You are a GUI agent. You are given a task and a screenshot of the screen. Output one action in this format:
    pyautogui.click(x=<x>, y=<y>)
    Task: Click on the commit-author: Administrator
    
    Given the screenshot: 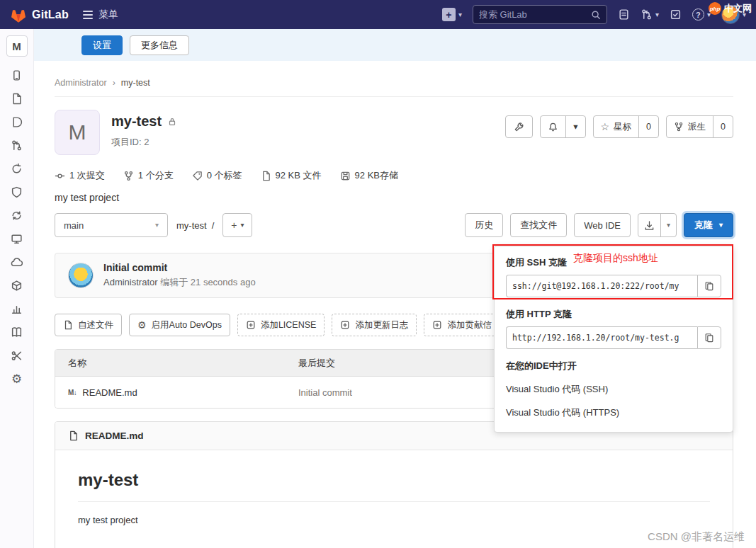 What is the action you would take?
    pyautogui.click(x=130, y=282)
    